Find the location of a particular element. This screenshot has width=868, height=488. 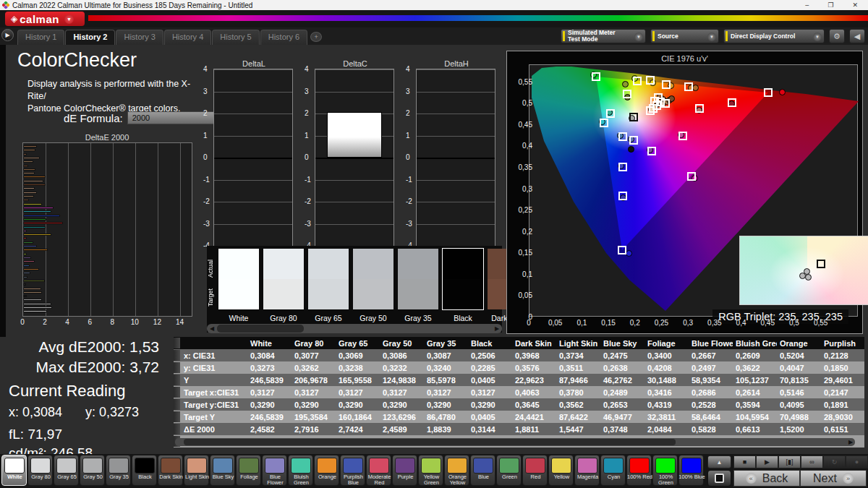

source-dropdown: Source ▼ is located at coordinates (684, 36).